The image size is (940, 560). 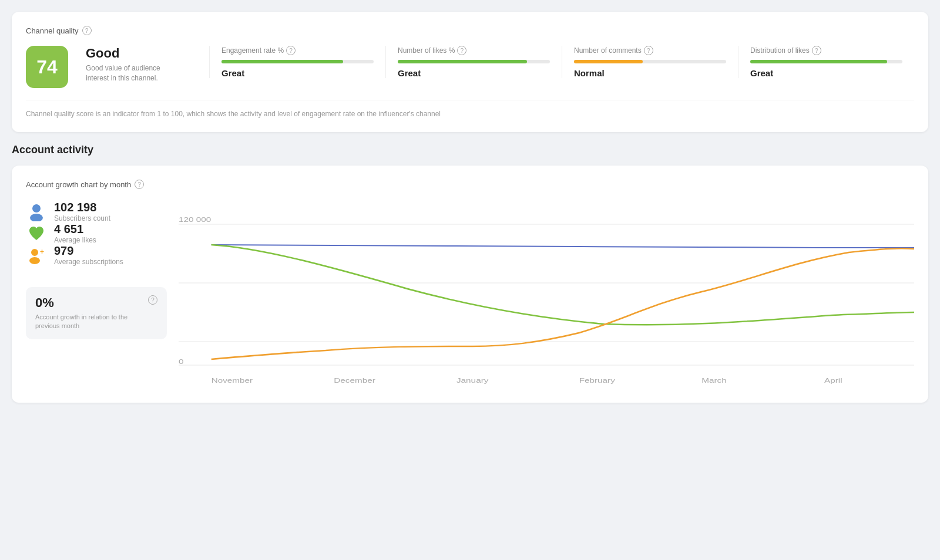 What do you see at coordinates (89, 251) in the screenshot?
I see `stat-value: 979` at bounding box center [89, 251].